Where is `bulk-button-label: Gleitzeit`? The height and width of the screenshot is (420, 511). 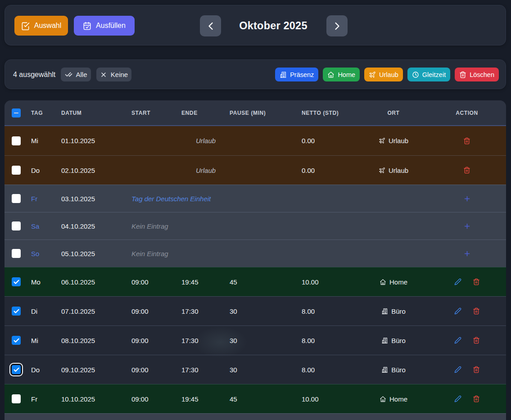
bulk-button-label: Gleitzeit is located at coordinates (434, 75).